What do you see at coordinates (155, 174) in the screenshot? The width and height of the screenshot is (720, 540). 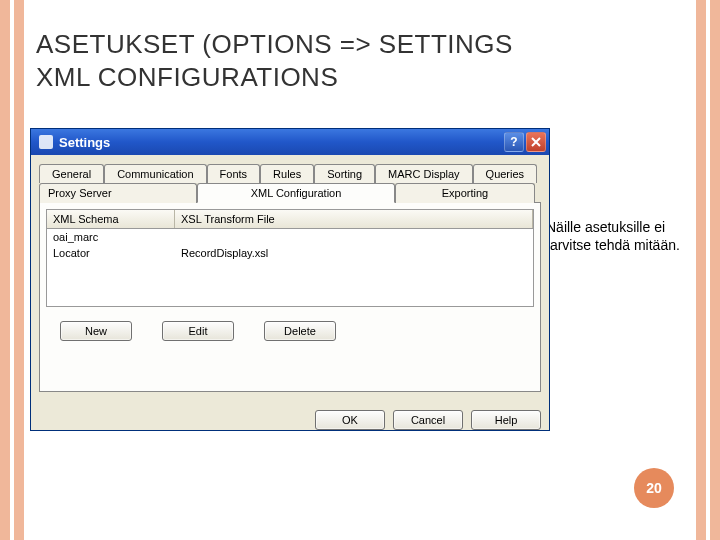 I see `tab-communication: Communication` at bounding box center [155, 174].